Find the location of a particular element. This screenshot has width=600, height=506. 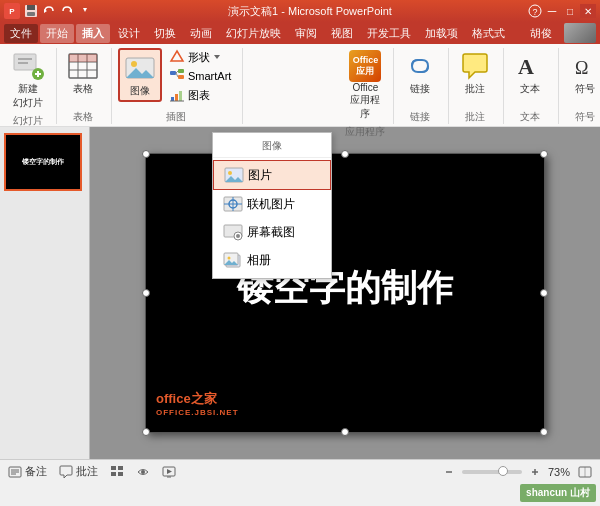

handle-tl is located at coordinates (146, 154).